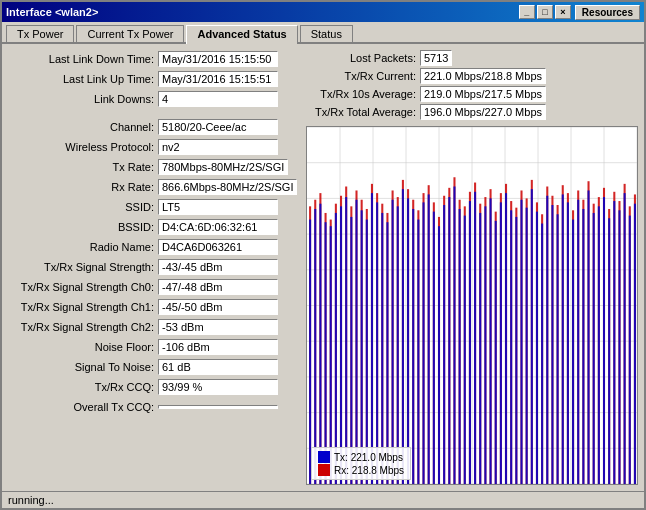 The image size is (646, 510). I want to click on signal-ch0-row: Tx/Rx Signal Strength Ch0: -47/-48 dBm, so click(153, 287).